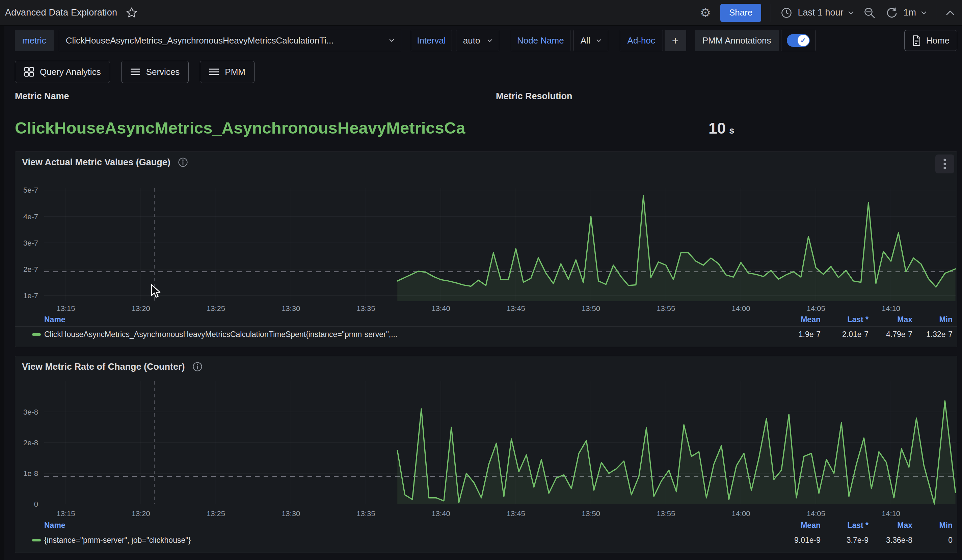 This screenshot has height=560, width=962. What do you see at coordinates (932, 335) in the screenshot?
I see `stat-min: 1.32e-7` at bounding box center [932, 335].